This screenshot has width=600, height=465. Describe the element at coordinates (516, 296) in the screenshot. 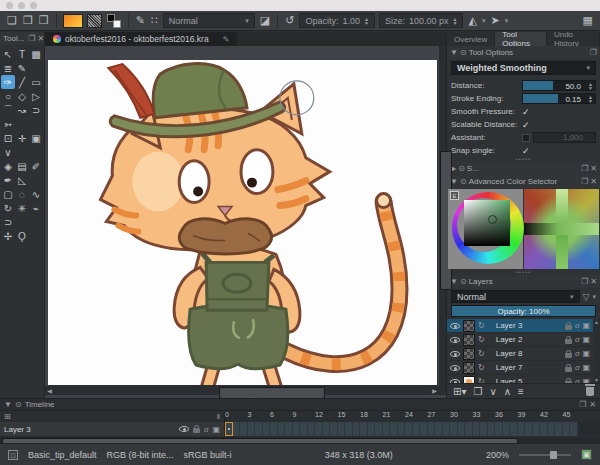

I see `layer-blend-mode-dropdown: Normal▾` at that location.